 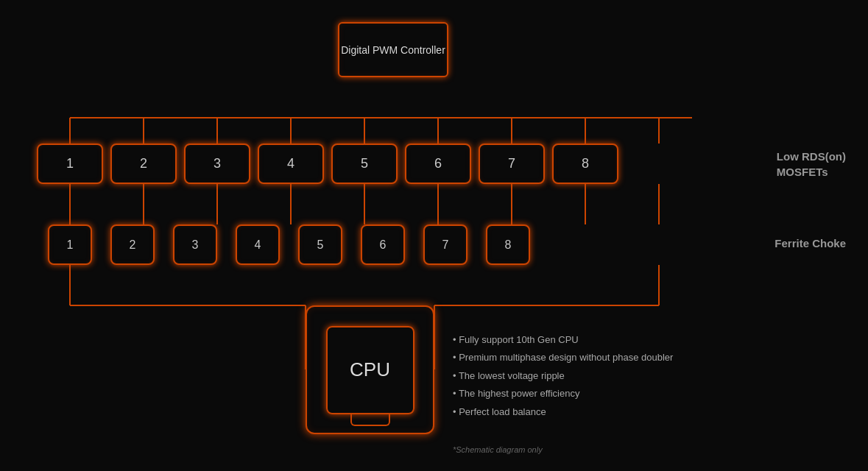 What do you see at coordinates (70, 163) in the screenshot?
I see `mosfet-1: 1` at bounding box center [70, 163].